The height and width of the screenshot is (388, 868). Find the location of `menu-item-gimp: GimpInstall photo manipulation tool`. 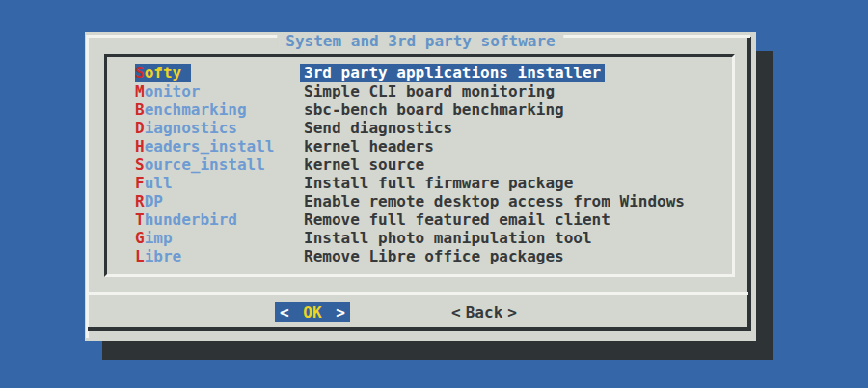

menu-item-gimp: GimpInstall photo manipulation tool is located at coordinates (420, 237).